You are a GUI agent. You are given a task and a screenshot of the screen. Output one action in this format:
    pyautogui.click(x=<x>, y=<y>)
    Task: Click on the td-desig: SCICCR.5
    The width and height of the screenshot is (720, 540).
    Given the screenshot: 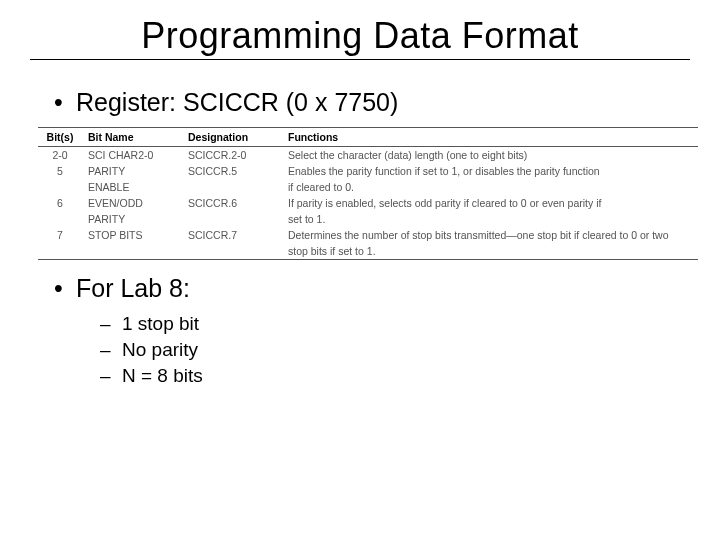 What is the action you would take?
    pyautogui.click(x=236, y=171)
    